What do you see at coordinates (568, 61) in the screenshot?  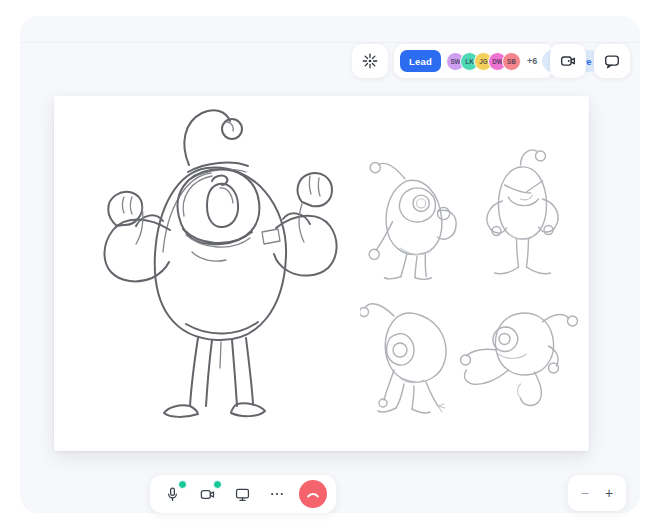 I see `video-panel-button` at bounding box center [568, 61].